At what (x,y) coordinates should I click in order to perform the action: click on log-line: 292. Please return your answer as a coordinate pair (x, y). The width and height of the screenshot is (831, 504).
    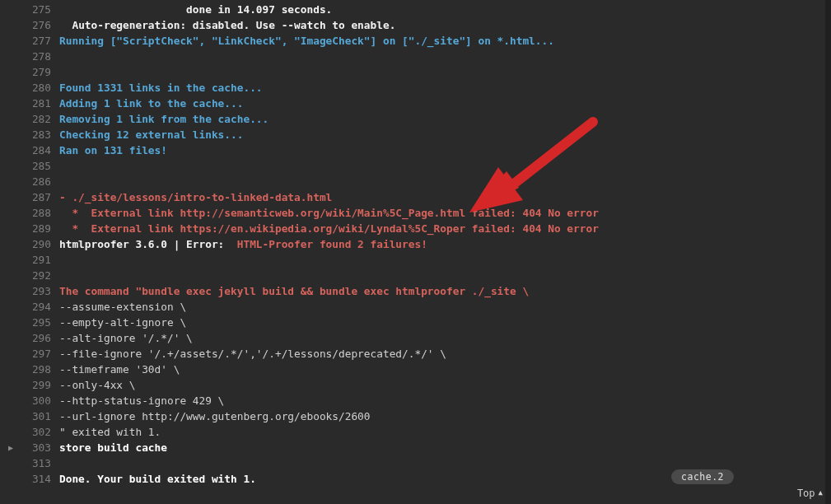
    Looking at the image, I should click on (415, 275).